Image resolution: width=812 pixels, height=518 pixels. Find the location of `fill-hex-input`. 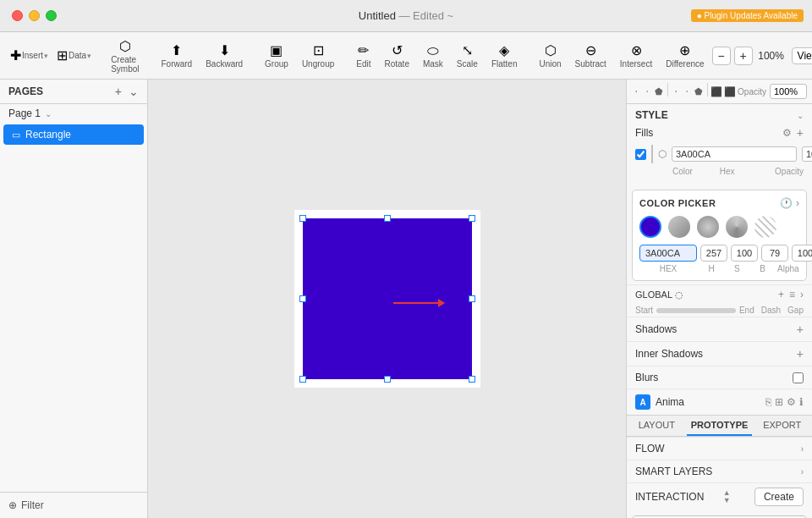

fill-hex-input is located at coordinates (734, 154).